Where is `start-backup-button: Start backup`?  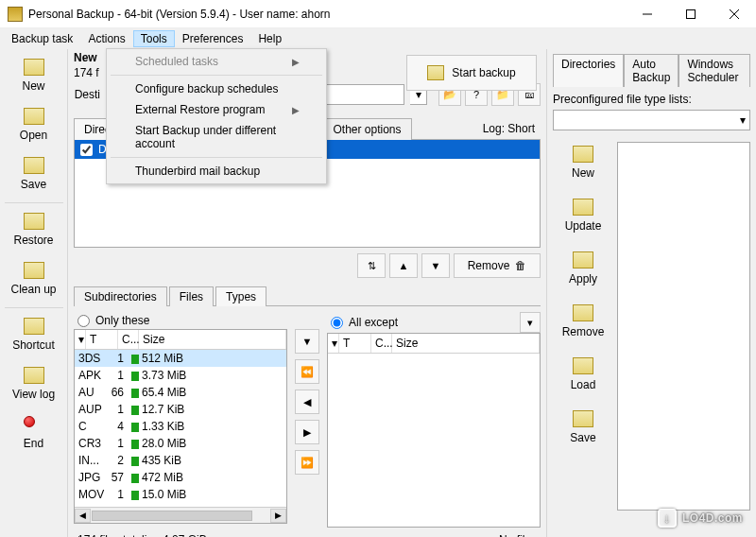
start-backup-button: Start backup is located at coordinates (472, 73).